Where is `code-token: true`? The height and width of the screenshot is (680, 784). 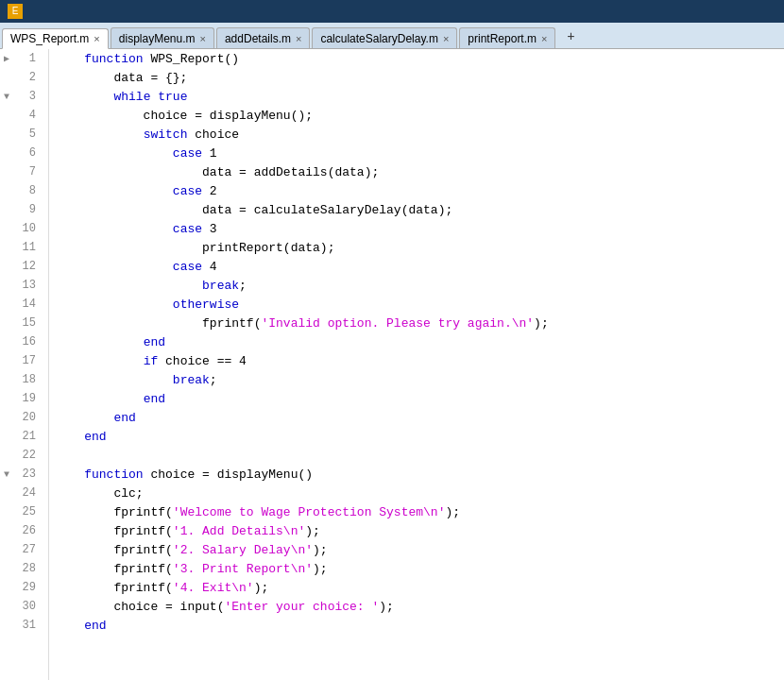
code-token: true is located at coordinates (168, 96).